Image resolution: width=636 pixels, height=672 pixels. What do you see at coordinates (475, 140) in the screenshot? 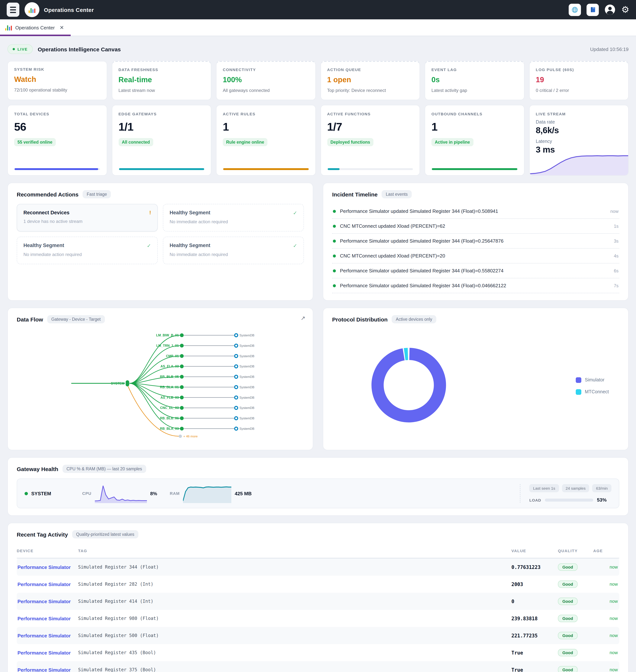
I see `kpi-card: OUTBOUND CHANNELS1Active in pipeline` at bounding box center [475, 140].